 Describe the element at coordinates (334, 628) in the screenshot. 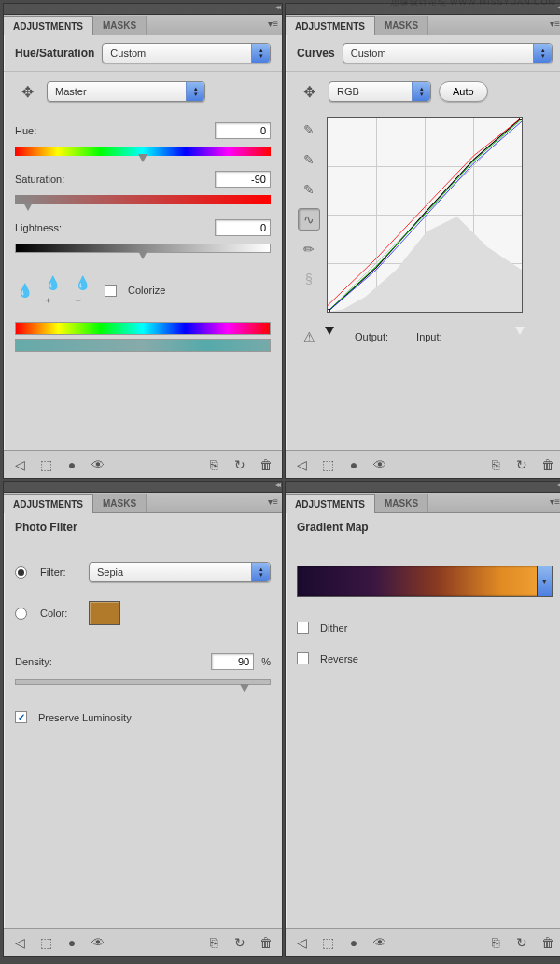

I see `dither-label: Dither` at that location.